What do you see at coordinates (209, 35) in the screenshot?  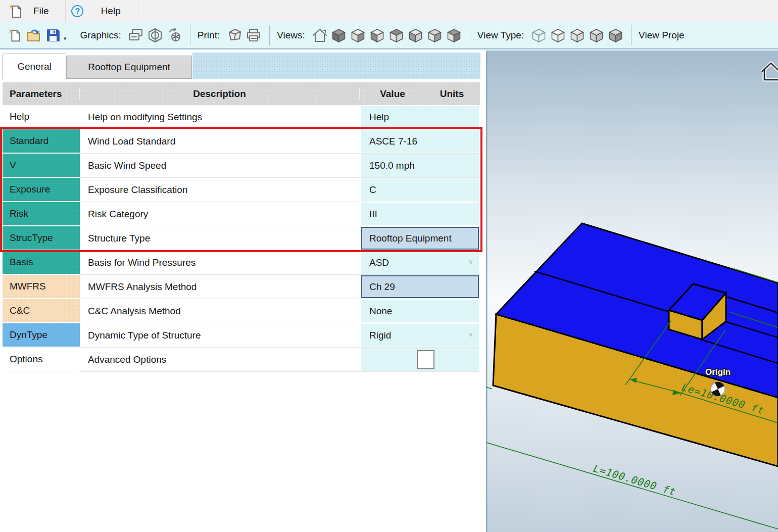 I see `print-label: Print:` at bounding box center [209, 35].